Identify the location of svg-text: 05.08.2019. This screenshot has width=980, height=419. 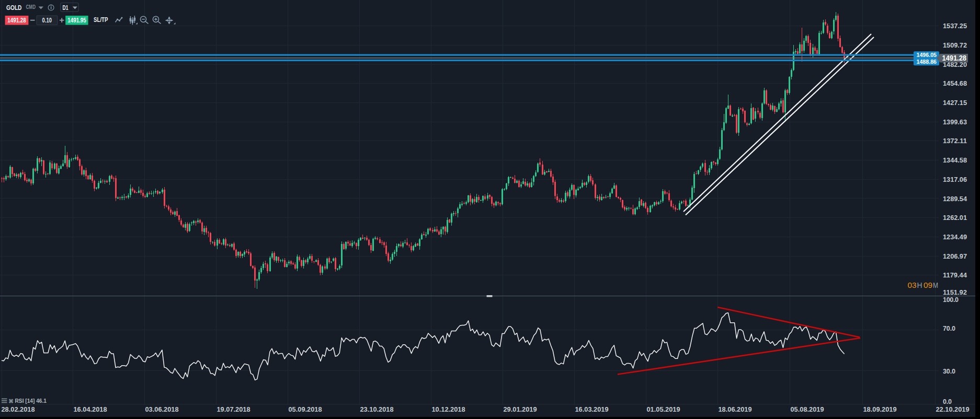
(807, 410).